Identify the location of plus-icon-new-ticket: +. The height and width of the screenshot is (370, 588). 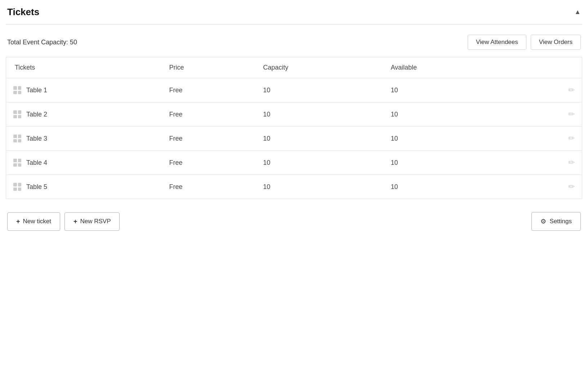
(18, 221).